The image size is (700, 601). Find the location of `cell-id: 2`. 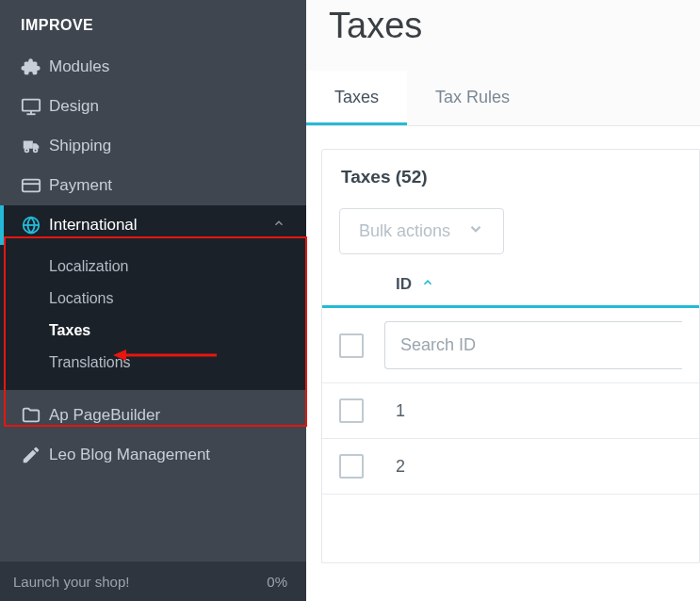

cell-id: 2 is located at coordinates (384, 467).